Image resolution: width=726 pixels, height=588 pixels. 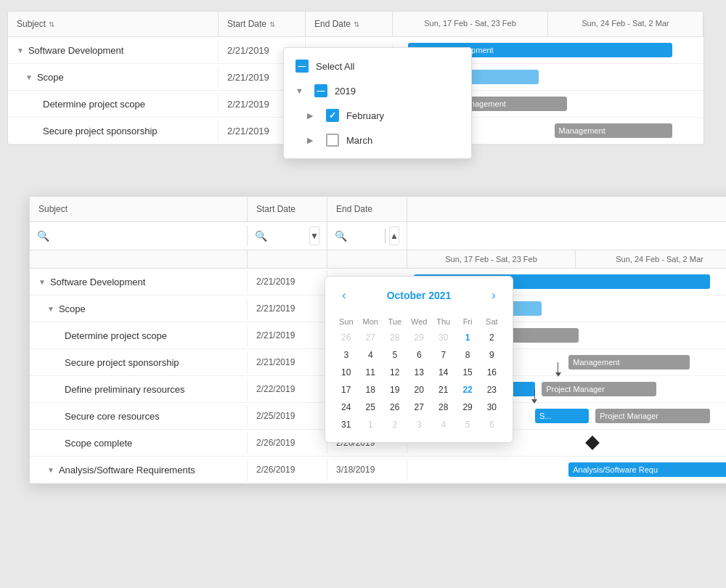 What do you see at coordinates (492, 355) in the screenshot?
I see `cal-day-1-6: 9` at bounding box center [492, 355].